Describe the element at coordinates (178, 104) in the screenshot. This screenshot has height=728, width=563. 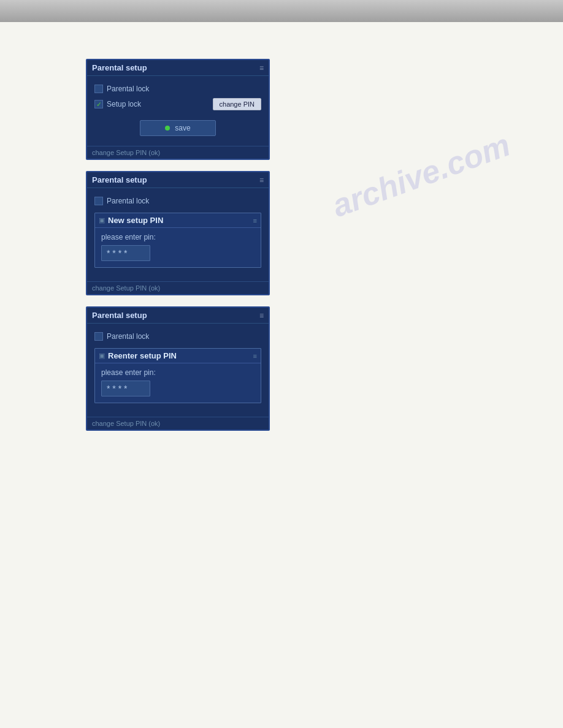
I see `setup-lock-row: ✓ Setup lock change PIN` at that location.